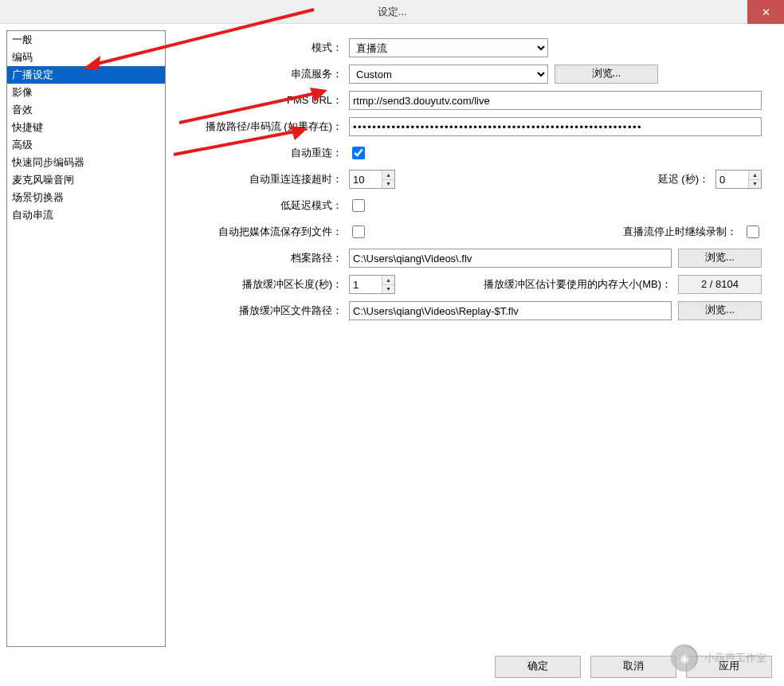  I want to click on replay-label: 播放缓冲区文件路径：, so click(269, 311).